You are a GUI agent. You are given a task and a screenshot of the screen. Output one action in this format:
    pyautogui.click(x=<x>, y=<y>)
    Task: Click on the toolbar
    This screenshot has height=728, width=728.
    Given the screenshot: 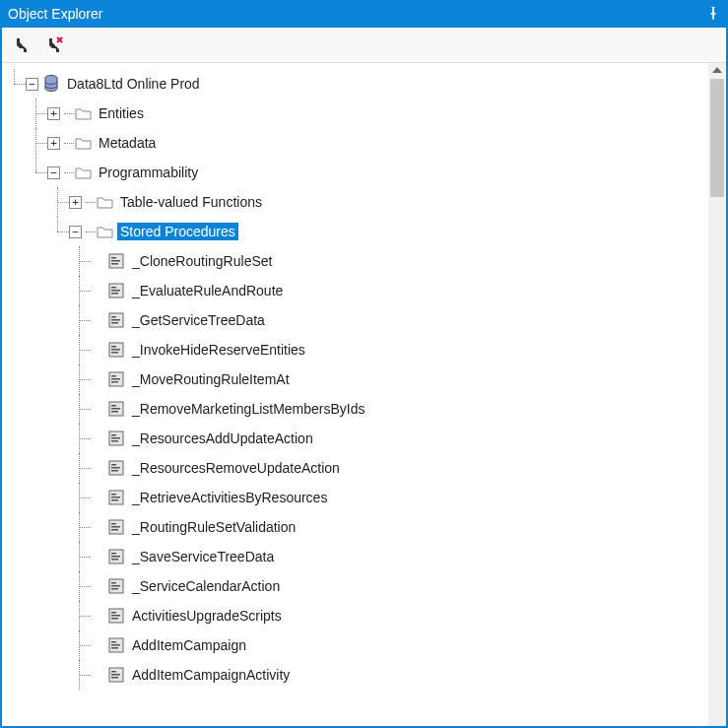 What is the action you would take?
    pyautogui.click(x=364, y=45)
    